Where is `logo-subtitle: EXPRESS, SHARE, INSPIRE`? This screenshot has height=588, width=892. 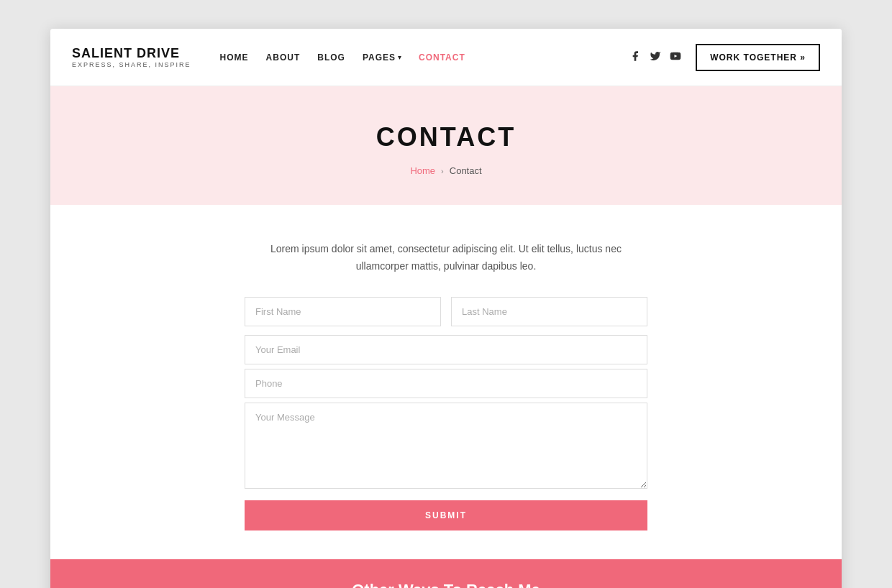
logo-subtitle: EXPRESS, SHARE, INSPIRE is located at coordinates (132, 65).